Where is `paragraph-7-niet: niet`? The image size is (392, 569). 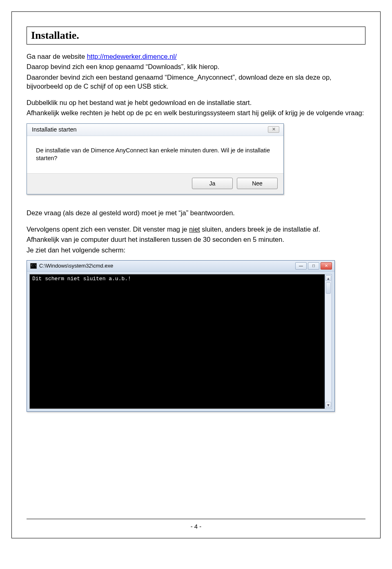 paragraph-7-niet: niet is located at coordinates (194, 229).